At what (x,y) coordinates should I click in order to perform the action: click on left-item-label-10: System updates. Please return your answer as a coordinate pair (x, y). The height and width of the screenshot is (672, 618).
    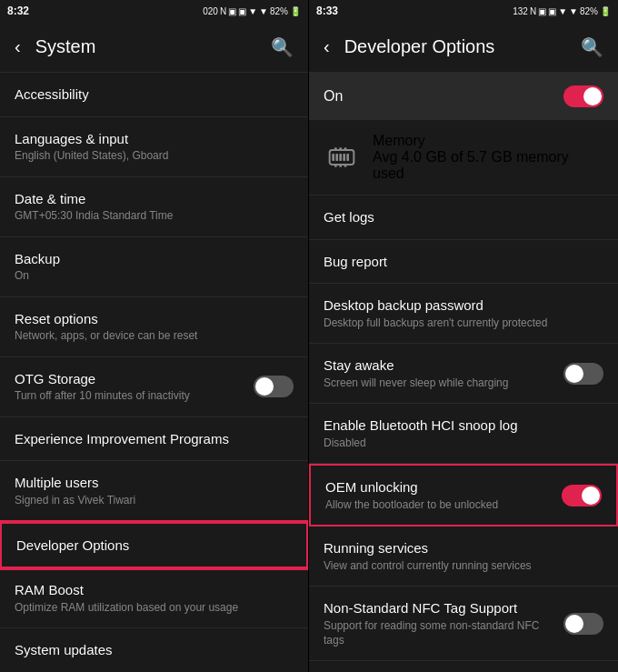
    Looking at the image, I should click on (154, 650).